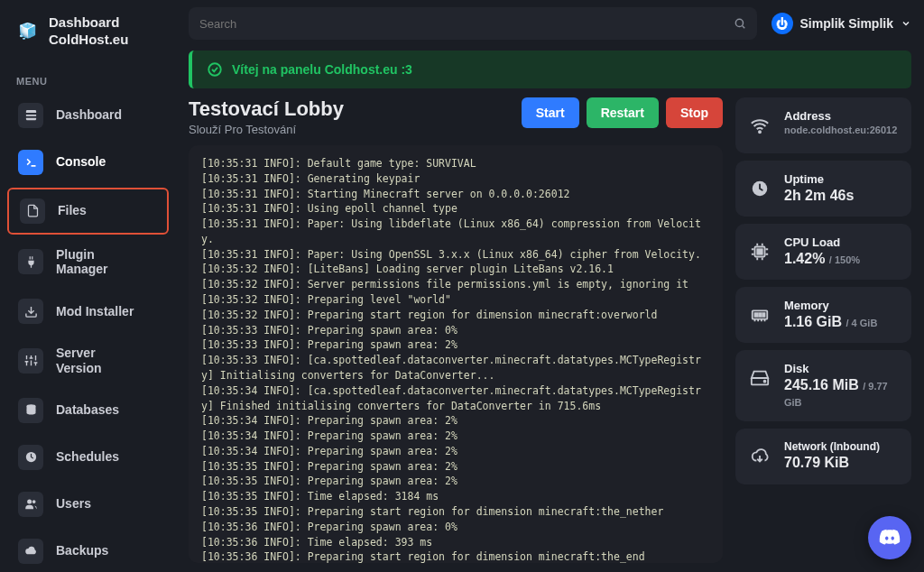 The image size is (924, 572). I want to click on sidebar-item-modinst: Mod Installer, so click(88, 311).